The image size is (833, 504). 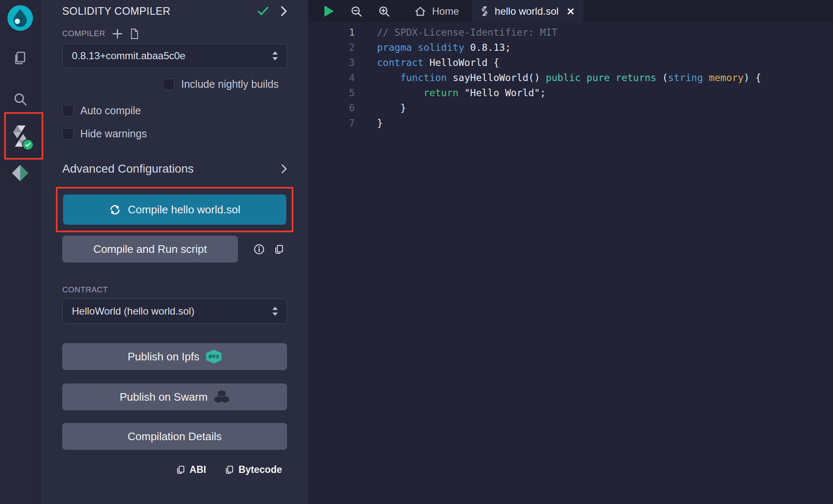 I want to click on red-highlight-box-compile-button: Compile hello world.sol, so click(x=175, y=210).